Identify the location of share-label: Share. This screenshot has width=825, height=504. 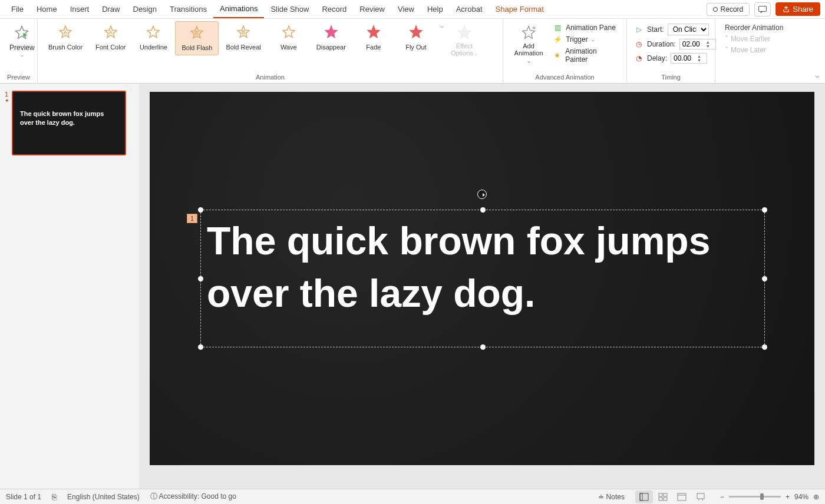
(803, 9).